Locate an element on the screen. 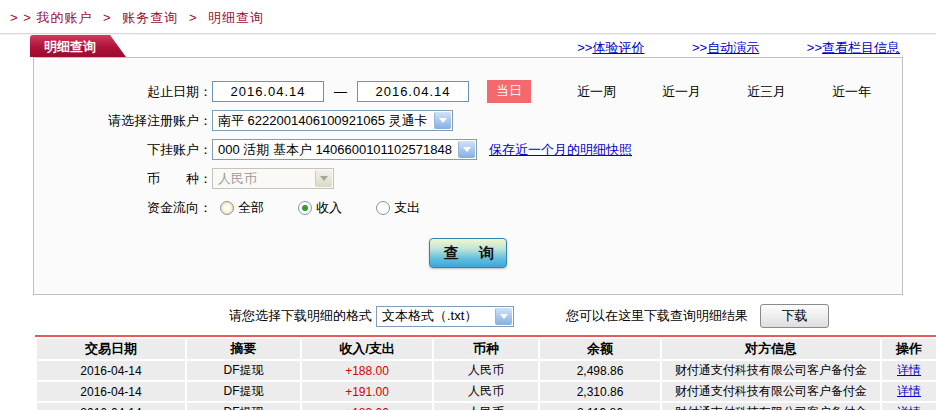  cell-balance: 2,119.86 is located at coordinates (600, 406).